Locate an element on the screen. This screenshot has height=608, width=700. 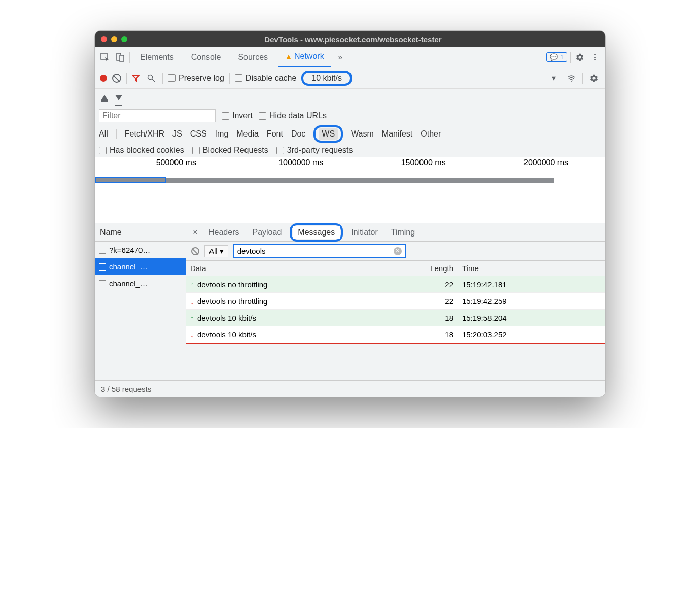
request-count-status: 3 / 58 requests is located at coordinates (141, 389).